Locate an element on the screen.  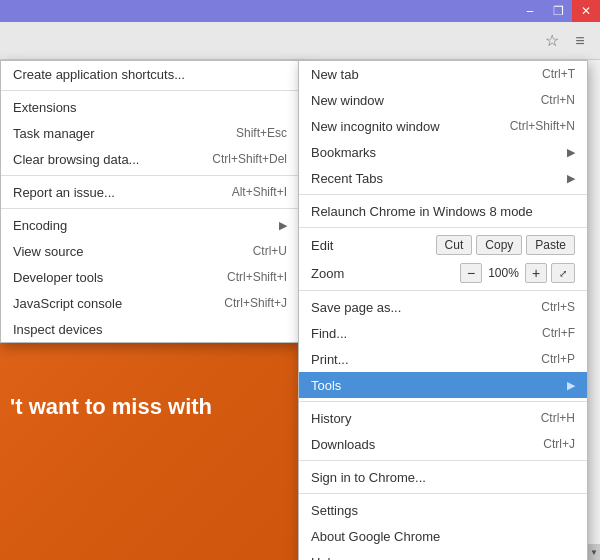
page-headline: 't want to miss with is located at coordinates (111, 407).